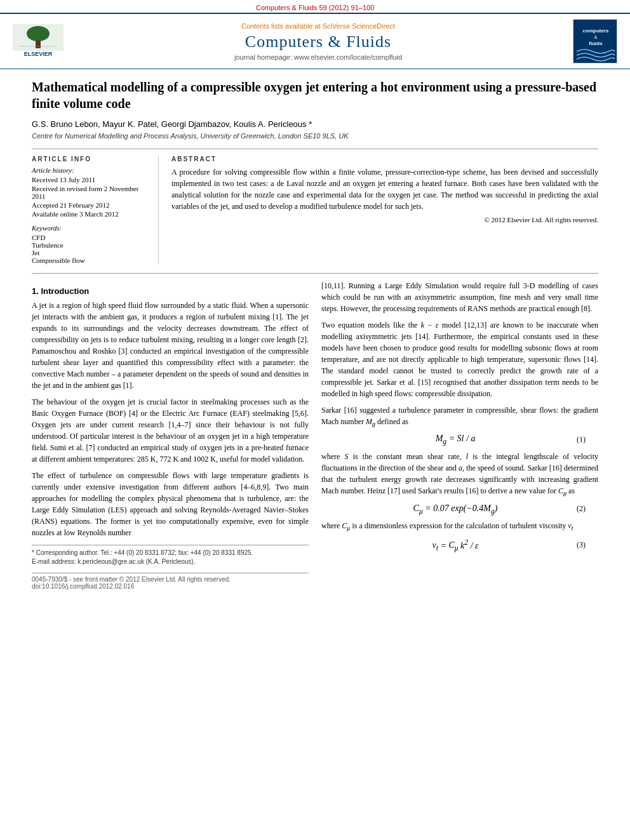 This screenshot has height=840, width=630. I want to click on right-para-4: where S is the constant mean shear rate,…, so click(460, 474).